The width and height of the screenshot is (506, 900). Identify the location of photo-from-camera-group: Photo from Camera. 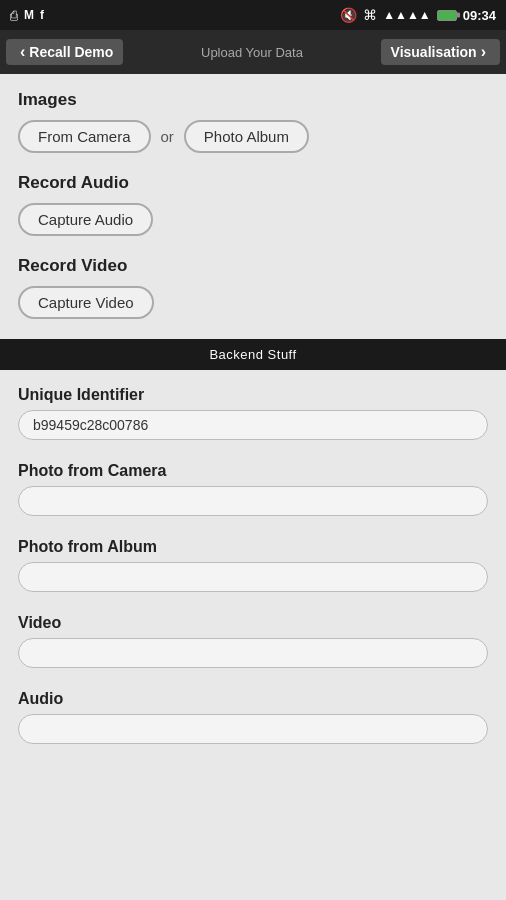
(253, 489).